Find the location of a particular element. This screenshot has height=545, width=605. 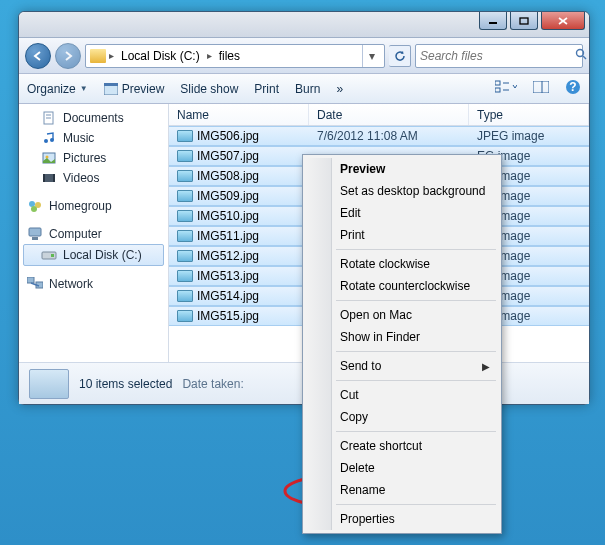

sidebar-item-network: Network is located at coordinates (94, 284).